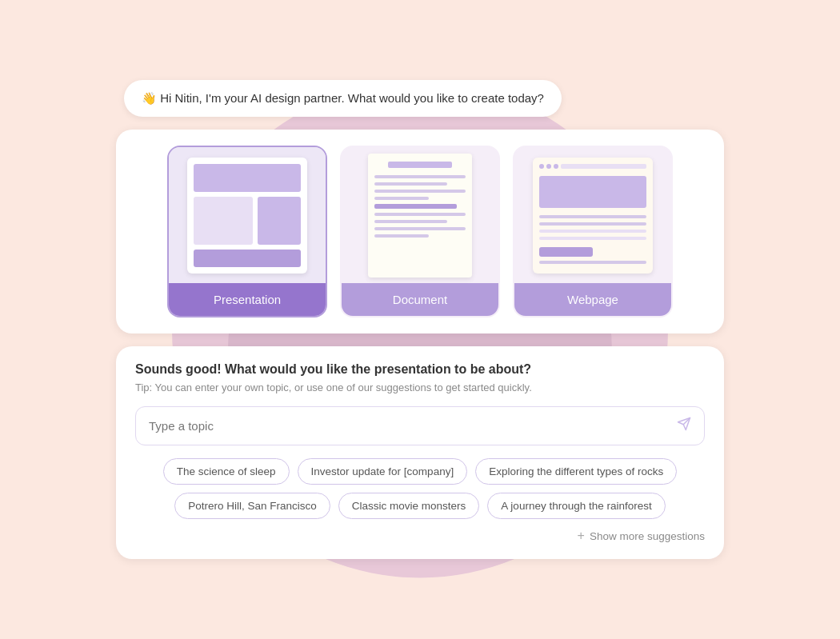  What do you see at coordinates (149, 98) in the screenshot?
I see `greeting-emoji: 👋` at bounding box center [149, 98].